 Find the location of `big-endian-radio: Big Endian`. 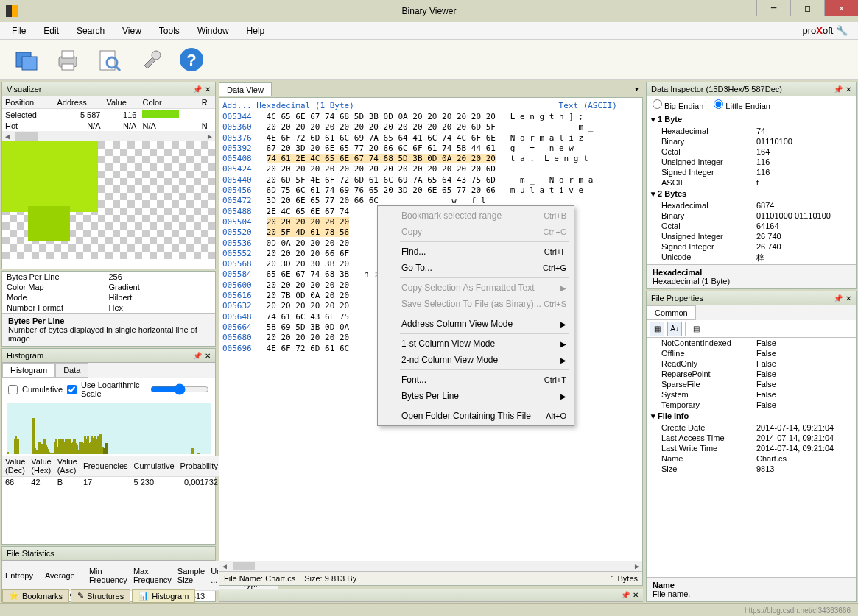

big-endian-radio: Big Endian is located at coordinates (678, 105).